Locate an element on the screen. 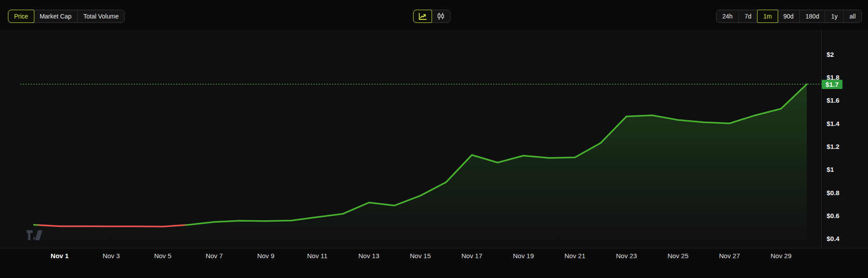 Image resolution: width=868 pixels, height=278 pixels. range-24h: 24h is located at coordinates (728, 16).